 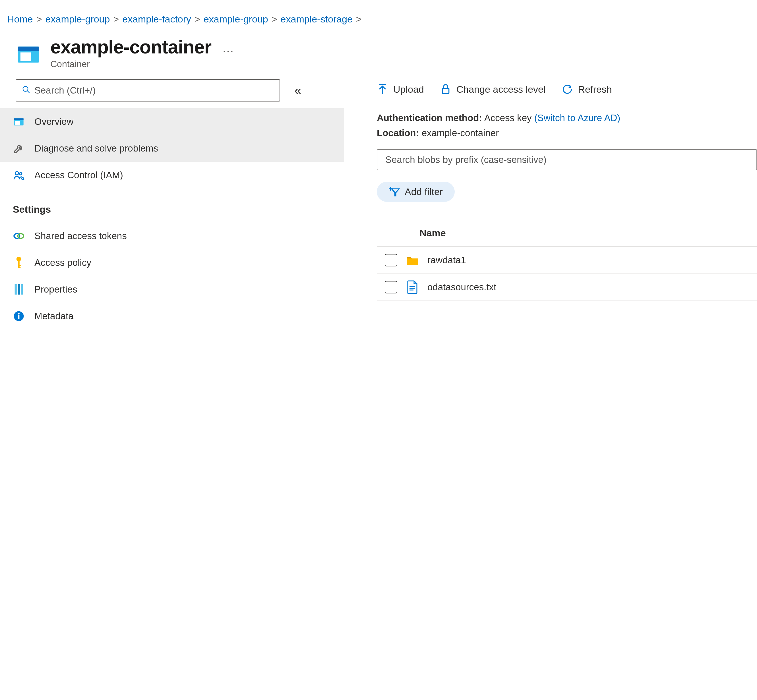 What do you see at coordinates (424, 192) in the screenshot?
I see `add-filter-label: Add filter` at bounding box center [424, 192].